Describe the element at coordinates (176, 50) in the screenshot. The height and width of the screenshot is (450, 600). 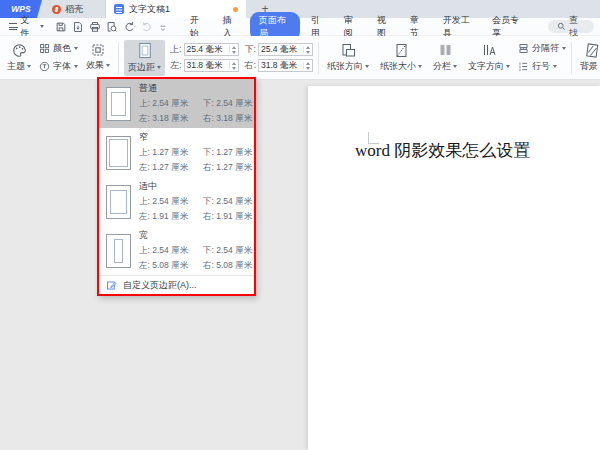
I see `margin-top-label: 上:` at that location.